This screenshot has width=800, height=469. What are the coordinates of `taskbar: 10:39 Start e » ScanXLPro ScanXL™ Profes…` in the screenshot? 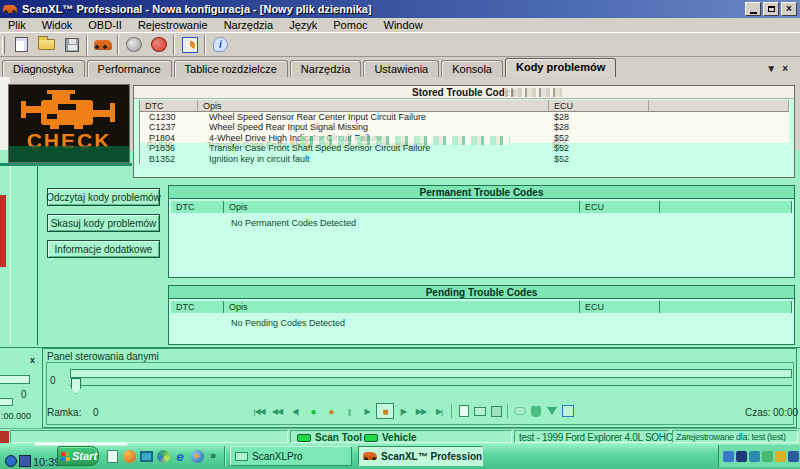 It's located at (400, 456).